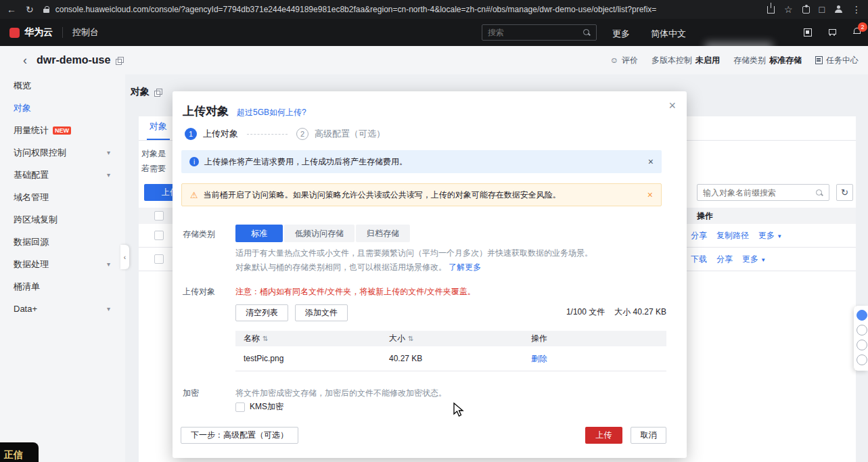  Describe the element at coordinates (672, 106) in the screenshot. I see `dialog-close-icon: ×` at that location.